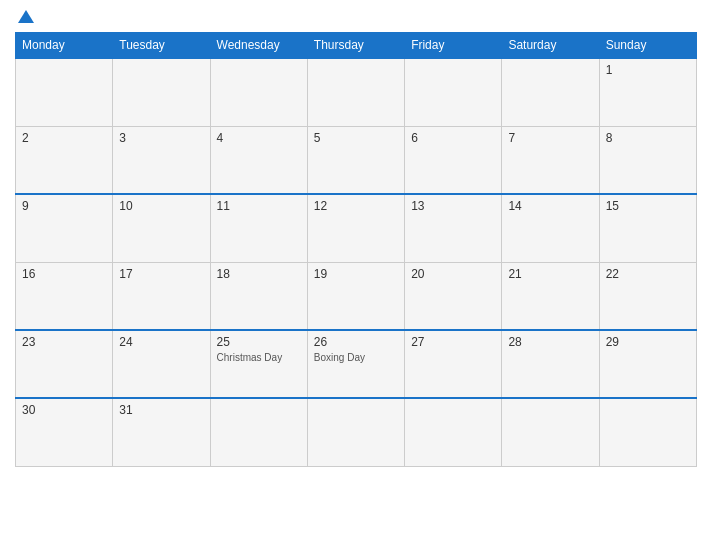 The image size is (712, 550). Describe the element at coordinates (550, 138) in the screenshot. I see `day-number: 7` at that location.